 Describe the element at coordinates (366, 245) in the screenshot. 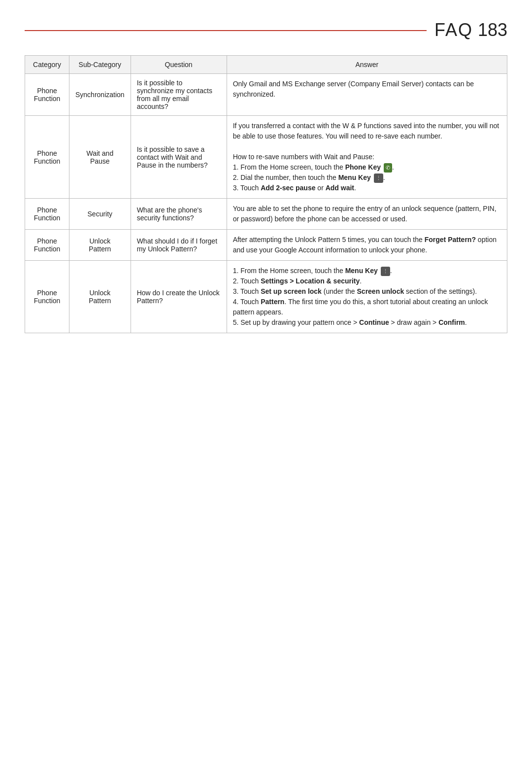

I see `cell-answer: After attempting the Unlock Pattern 5 ti…` at that location.